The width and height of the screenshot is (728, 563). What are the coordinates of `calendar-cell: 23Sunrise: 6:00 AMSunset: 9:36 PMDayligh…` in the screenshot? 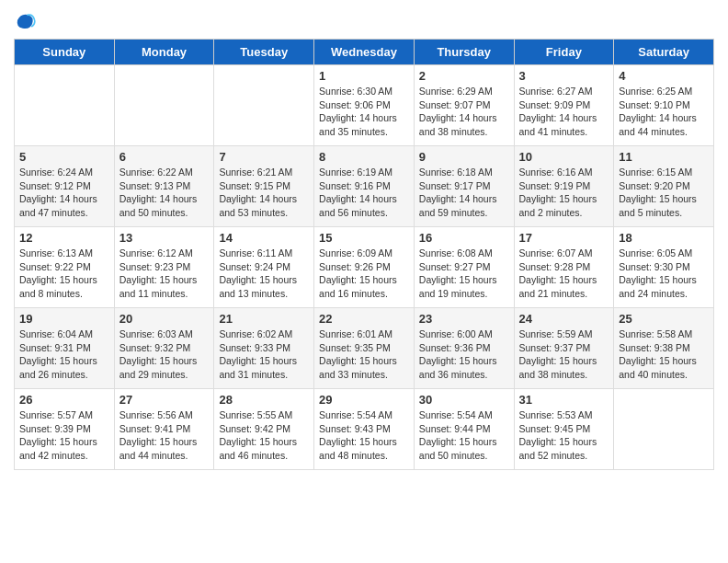 It's located at (463, 349).